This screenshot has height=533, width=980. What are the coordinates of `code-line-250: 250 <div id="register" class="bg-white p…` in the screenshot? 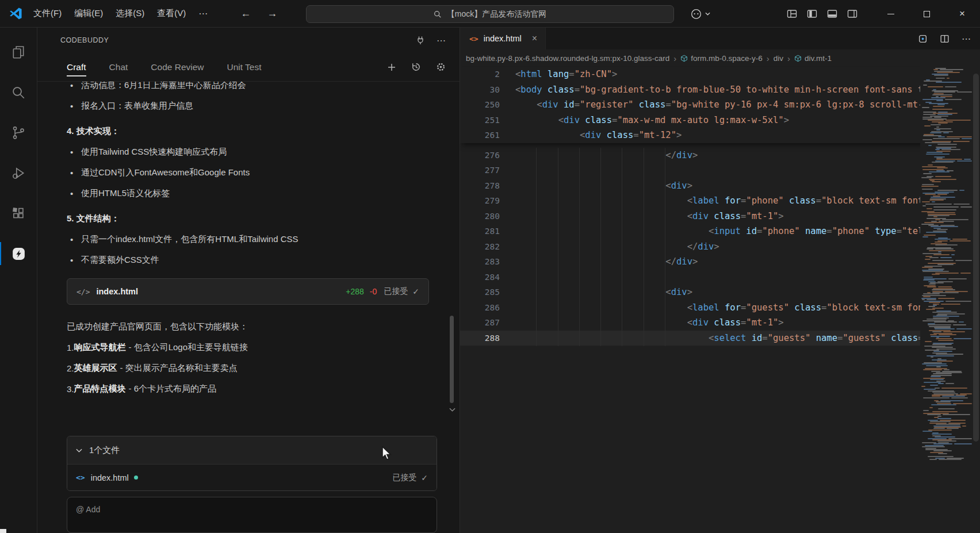 It's located at (720, 105).